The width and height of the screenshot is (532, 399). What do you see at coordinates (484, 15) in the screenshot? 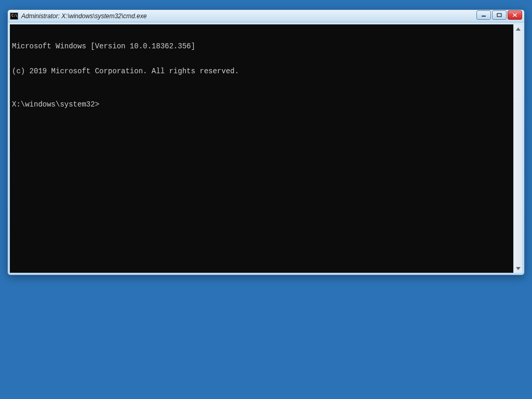
I see `minimize-icon` at bounding box center [484, 15].